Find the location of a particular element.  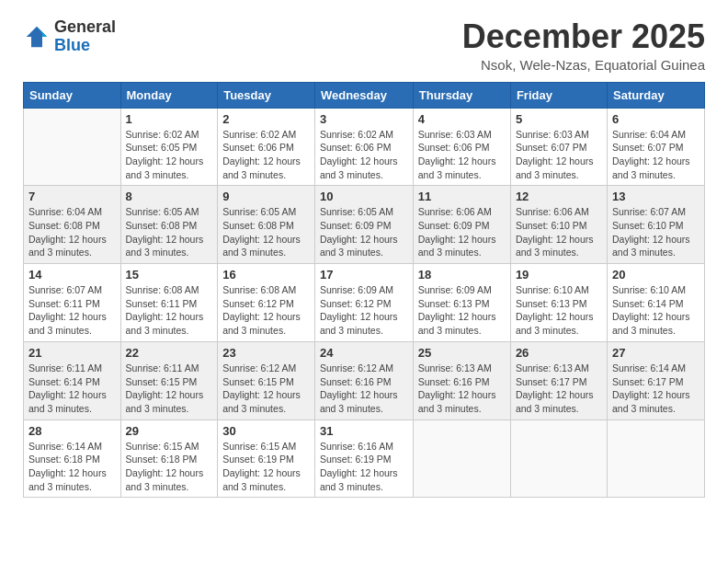

calendar-cell: 29Sunrise: 6:15 AM Sunset: 6:18 PM Dayli… is located at coordinates (169, 458).